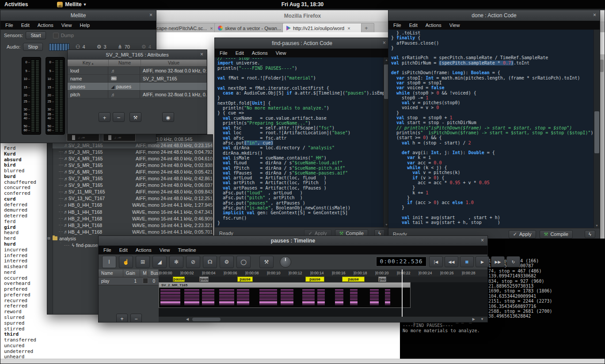 The width and height of the screenshot is (605, 364). I want to click on stop-button: ■, so click(467, 262).